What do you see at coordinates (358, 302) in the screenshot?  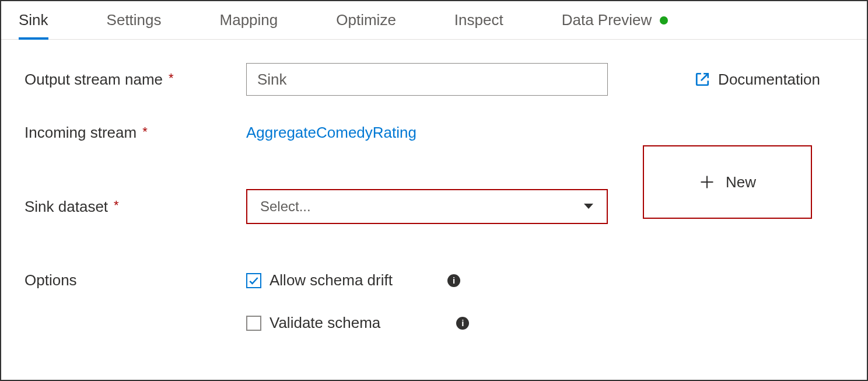 I see `options-group: Allow schema drift i Validate schema i` at bounding box center [358, 302].